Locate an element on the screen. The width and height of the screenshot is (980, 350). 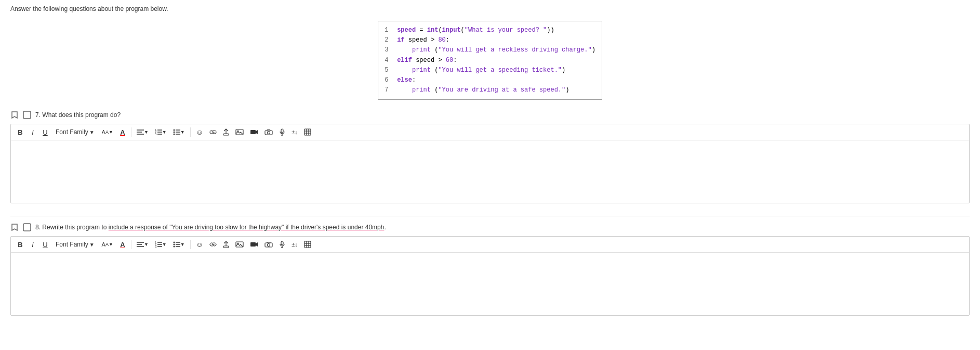
checkbox-q7 is located at coordinates (27, 115).